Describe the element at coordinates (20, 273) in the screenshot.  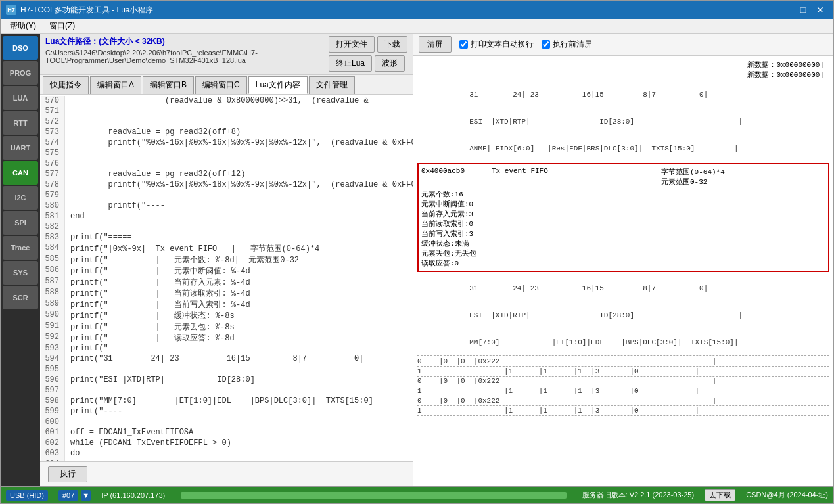
I see `sidebar-item-sys: SYS` at that location.